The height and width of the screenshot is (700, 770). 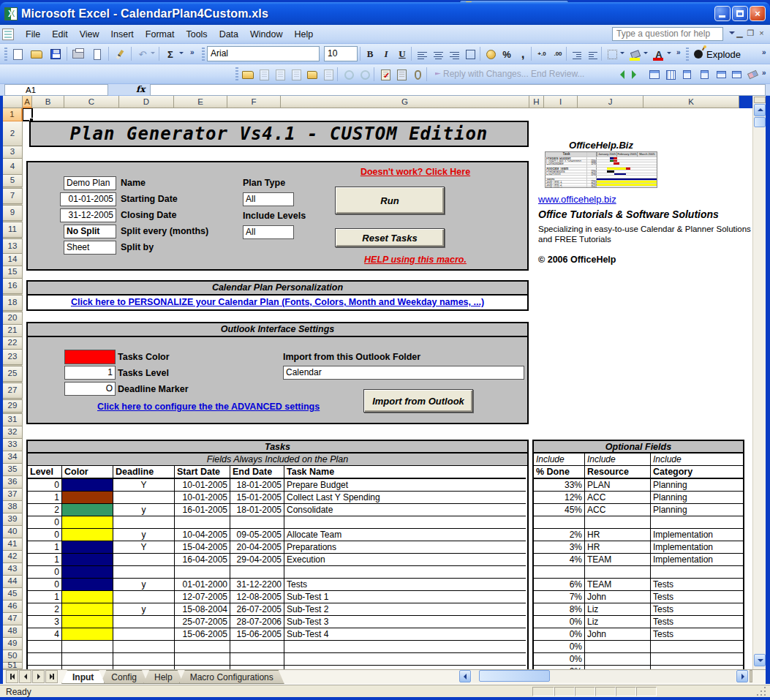 I want to click on explode-button: Explode, so click(x=724, y=54).